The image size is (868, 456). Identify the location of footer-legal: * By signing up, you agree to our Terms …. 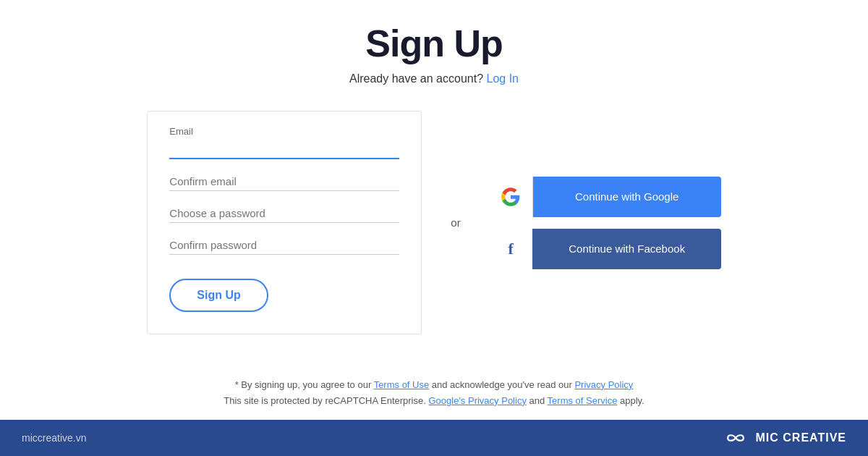
(434, 391).